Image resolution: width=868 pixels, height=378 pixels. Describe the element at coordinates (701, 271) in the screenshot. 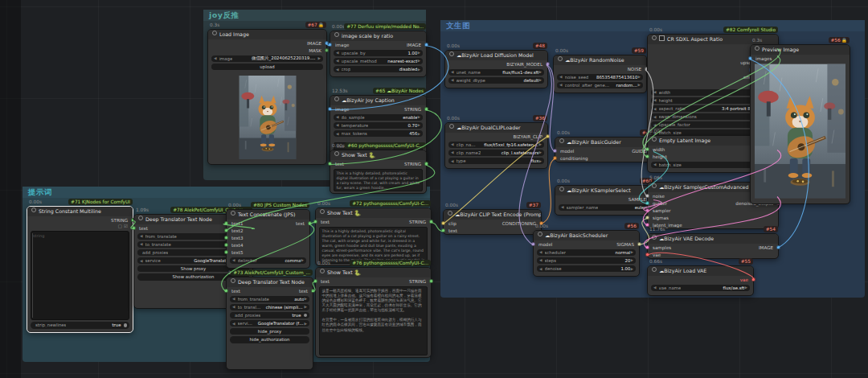

I see `node-title: ☁BizyAir Load VAE` at that location.